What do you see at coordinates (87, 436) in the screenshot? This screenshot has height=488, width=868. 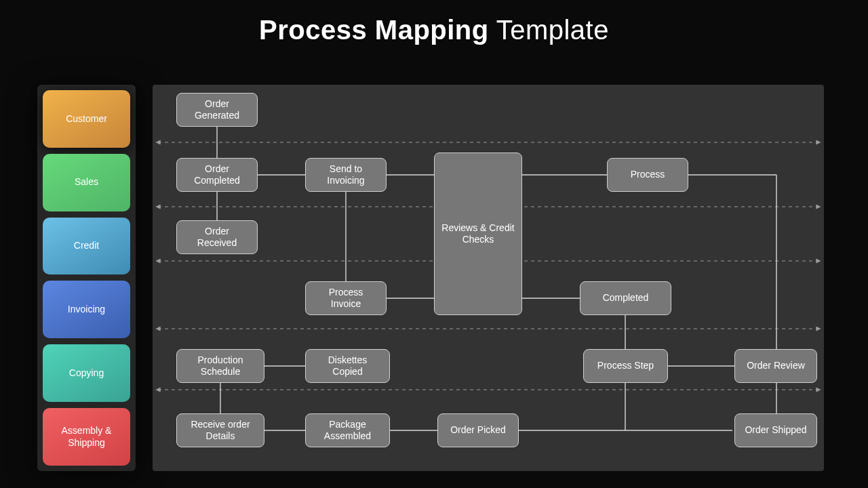 I see `lane-label-text: Assembly & Shipping` at bounding box center [87, 436].